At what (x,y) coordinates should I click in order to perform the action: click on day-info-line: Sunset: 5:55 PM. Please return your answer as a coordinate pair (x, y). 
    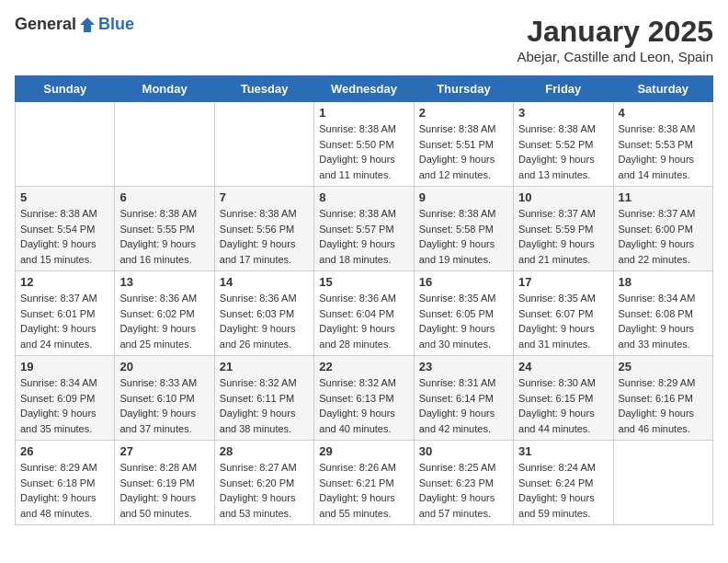
    Looking at the image, I should click on (164, 230).